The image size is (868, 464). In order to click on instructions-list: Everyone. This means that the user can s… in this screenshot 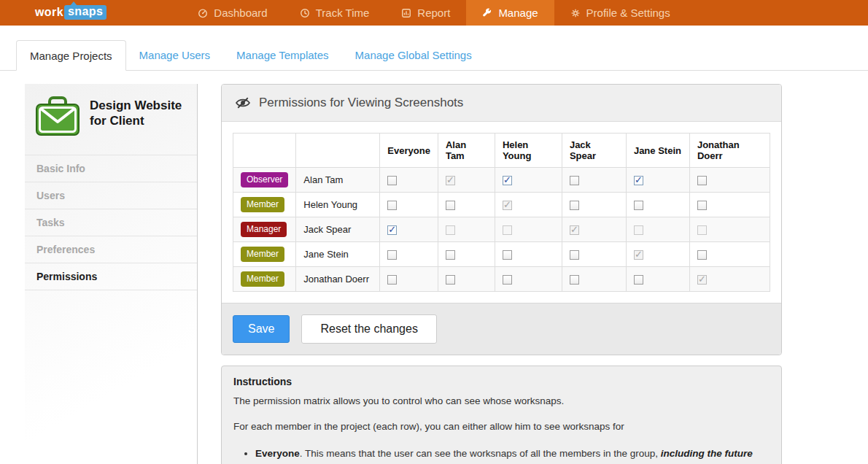, I will do `click(502, 455)`.